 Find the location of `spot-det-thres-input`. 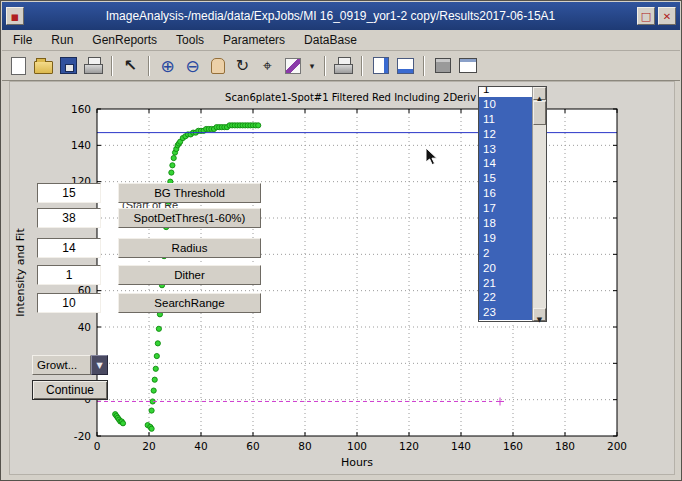

spot-det-thres-input is located at coordinates (69, 218).